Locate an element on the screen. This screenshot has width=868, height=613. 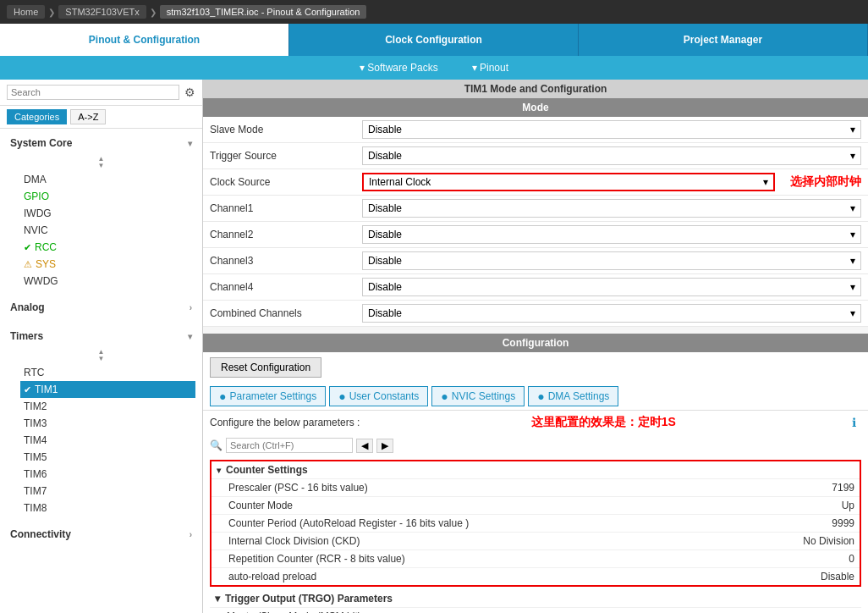
trigger-msm-item: Master/Slave Mode (MSM bit) Disable (Tri… is located at coordinates (536, 610).